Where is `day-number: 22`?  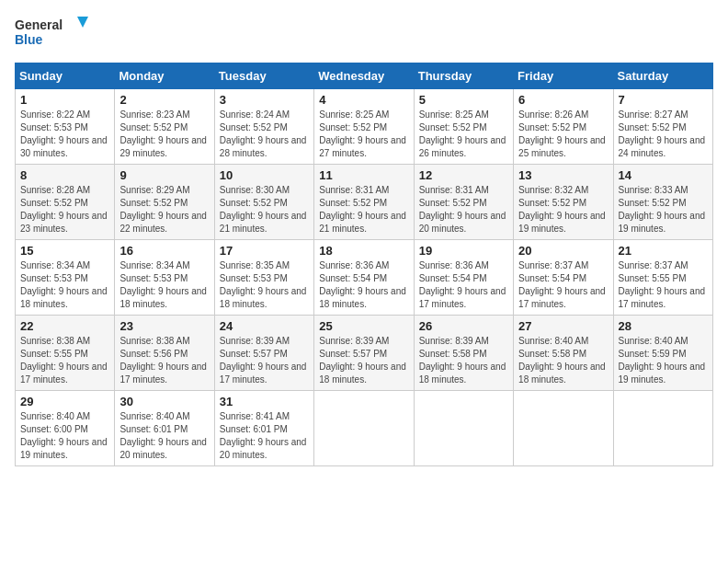
day-number: 22 is located at coordinates (64, 326).